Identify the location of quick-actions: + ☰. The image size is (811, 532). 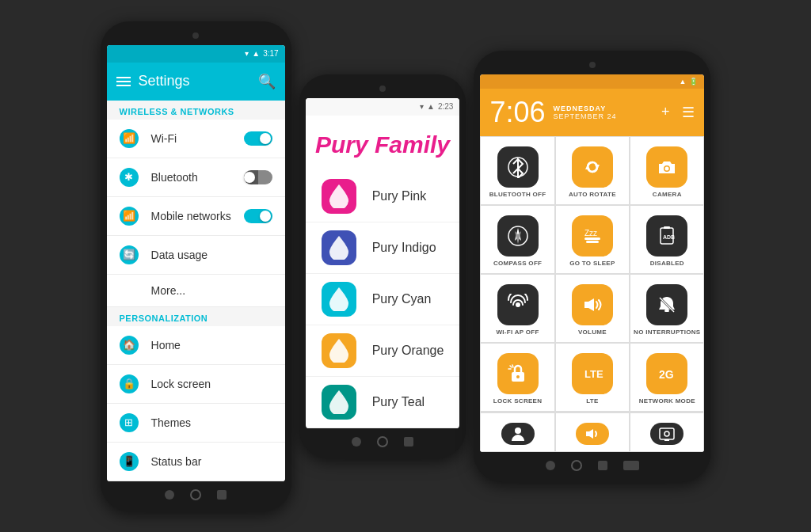
(678, 112).